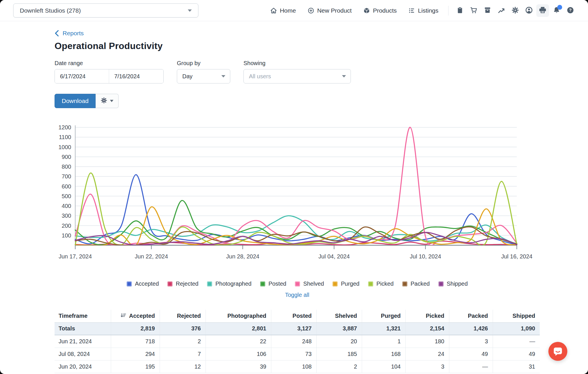 The image size is (588, 374). What do you see at coordinates (297, 341) in the screenshot?
I see `table-row: Jun 21, 20247182222482011803—` at bounding box center [297, 341].